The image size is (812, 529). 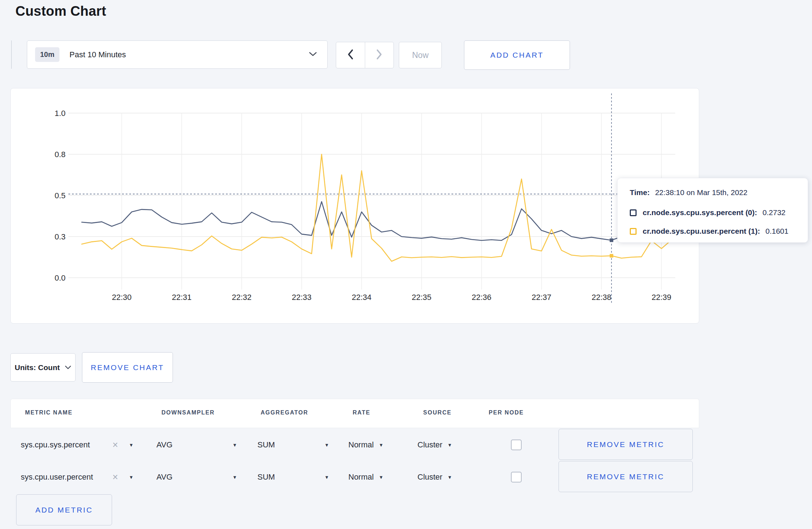 What do you see at coordinates (43, 367) in the screenshot?
I see `units-select: Units: Count` at bounding box center [43, 367].